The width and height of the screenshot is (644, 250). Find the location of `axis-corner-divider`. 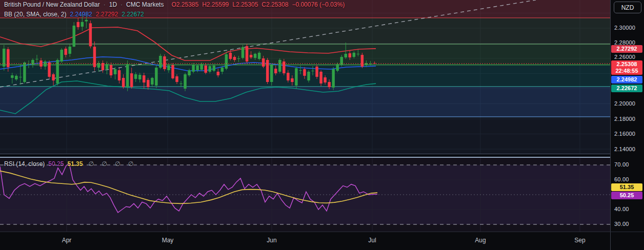

axis-corner-divider is located at coordinates (610, 241).